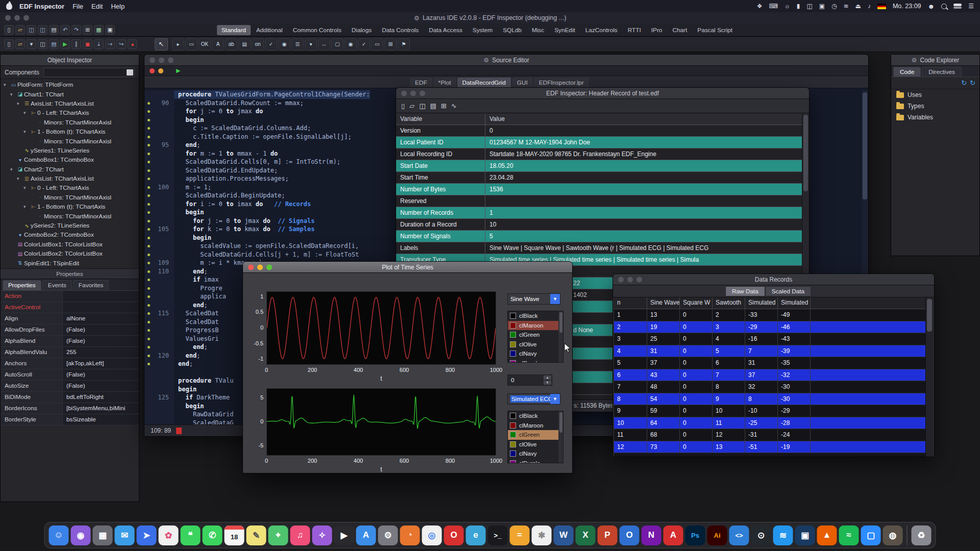 This screenshot has width=980, height=551. Describe the element at coordinates (555, 299) in the screenshot. I see `chevron-down-icon: ▼` at that location.